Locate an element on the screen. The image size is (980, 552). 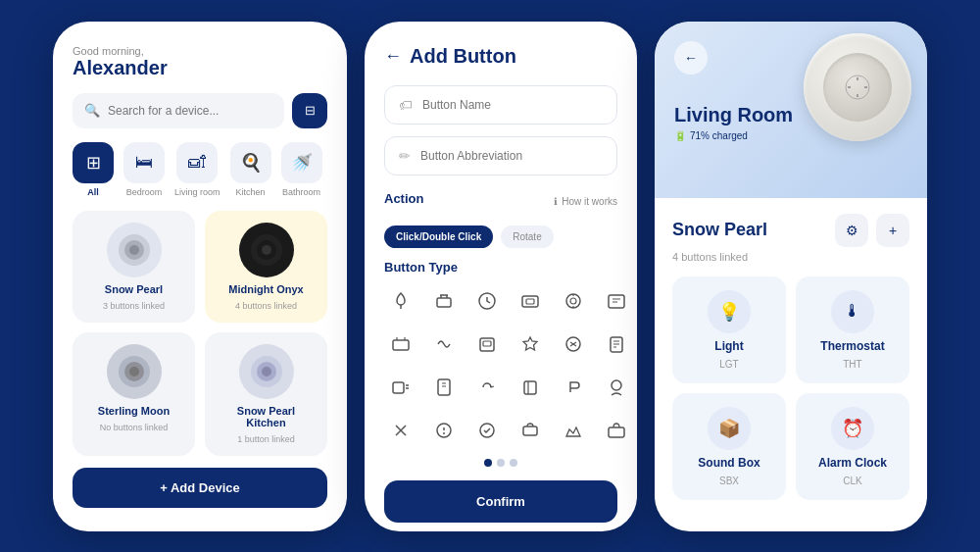
thermostat-inner-svg is located at coordinates (858, 87).